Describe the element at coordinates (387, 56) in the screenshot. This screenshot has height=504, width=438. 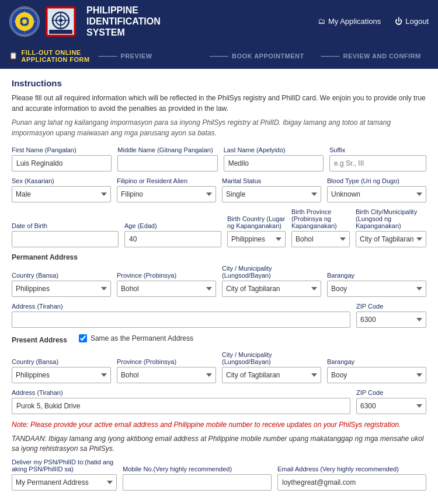
I see `step-review-confirm: REVIEW AND CONFIRM` at that location.